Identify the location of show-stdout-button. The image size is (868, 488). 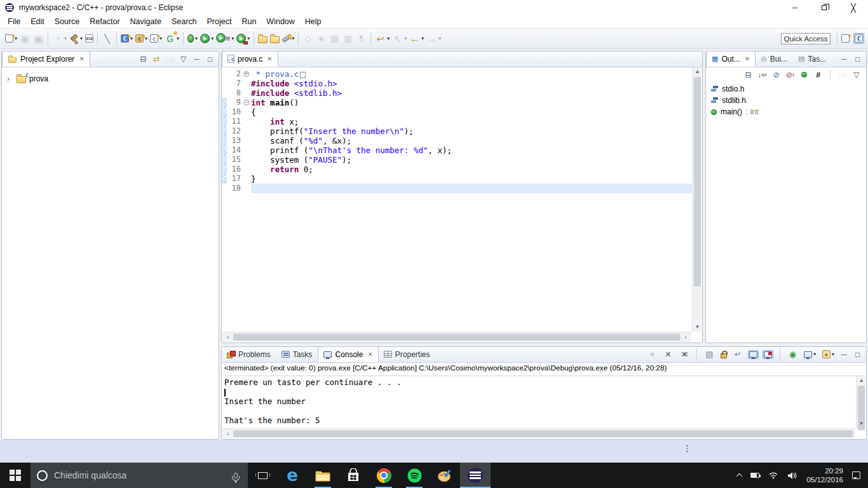
(754, 355).